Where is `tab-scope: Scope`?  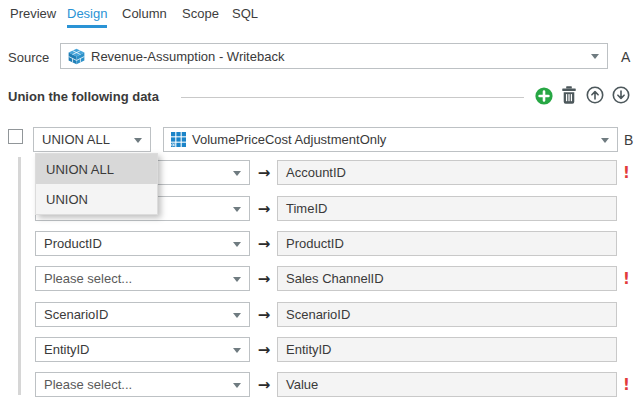 tab-scope: Scope is located at coordinates (200, 16).